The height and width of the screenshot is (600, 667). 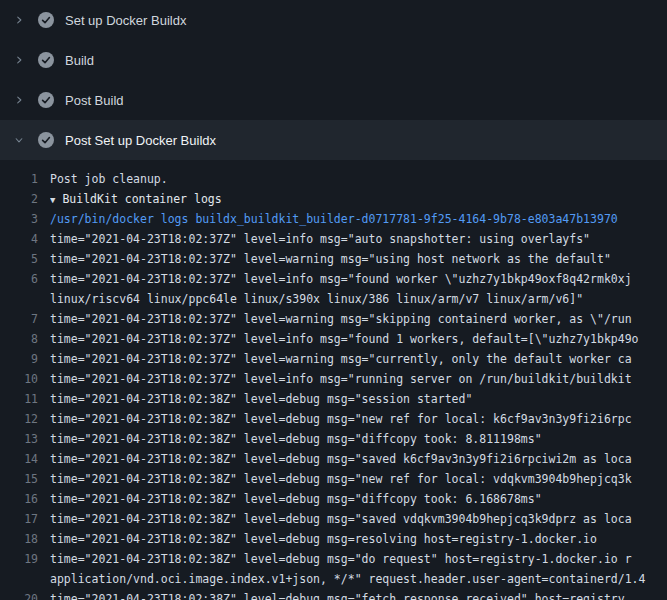 What do you see at coordinates (334, 319) in the screenshot?
I see `log-line: 7time="2021-04-23T18:02:37Z" level=warni…` at bounding box center [334, 319].